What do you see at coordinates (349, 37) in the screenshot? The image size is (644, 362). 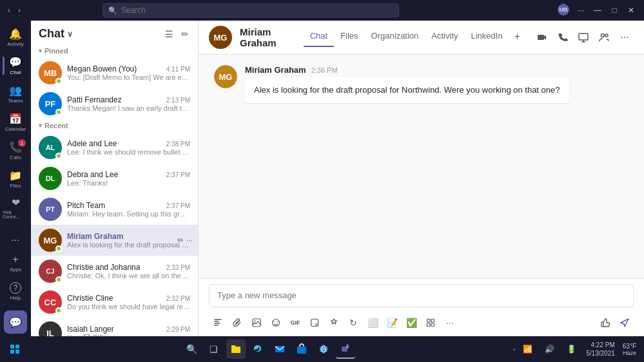 I see `tab-files: Files` at bounding box center [349, 37].